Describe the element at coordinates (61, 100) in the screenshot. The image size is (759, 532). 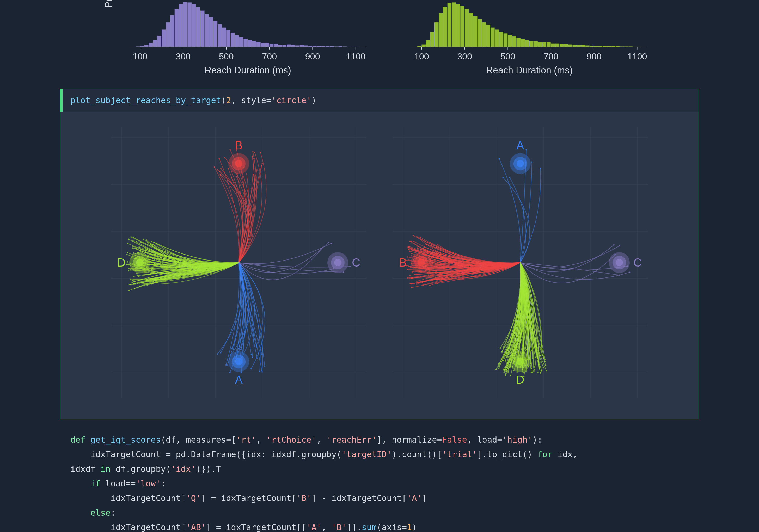
I see `cell-run-gutter` at that location.